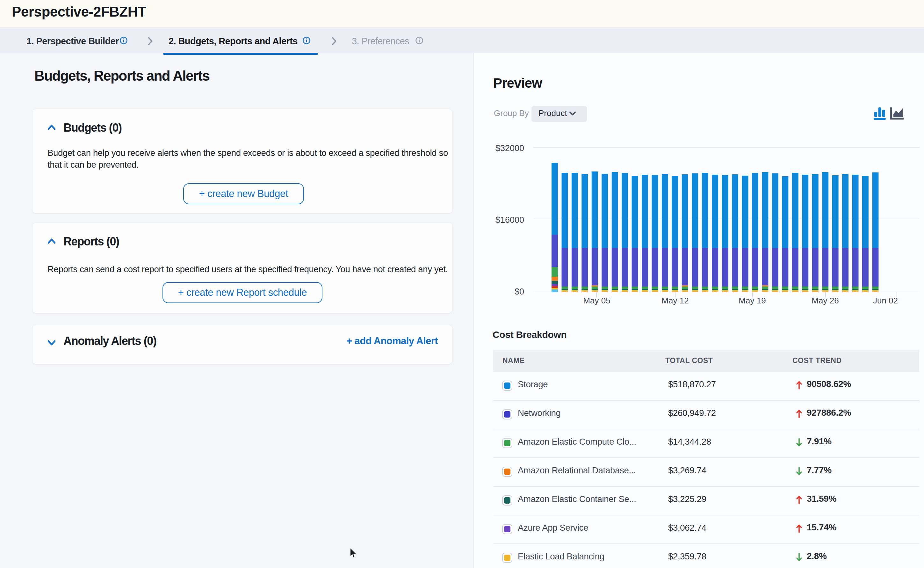 Image resolution: width=924 pixels, height=568 pixels. I want to click on svg-text: $16000, so click(510, 220).